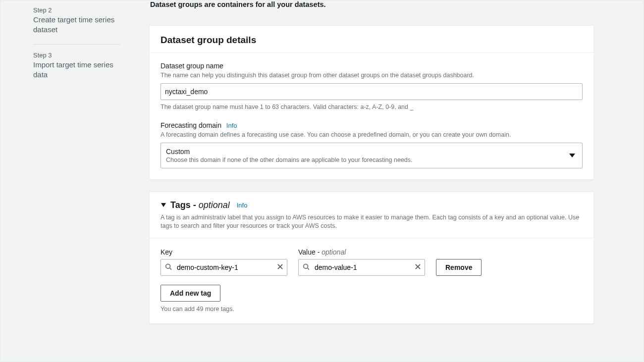  I want to click on step-divider, so click(76, 45).